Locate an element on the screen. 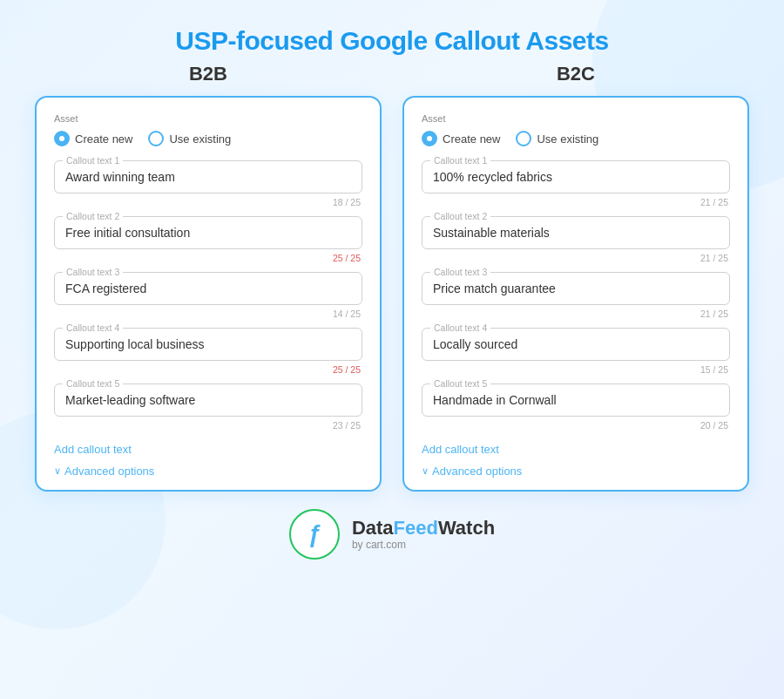  b2c-radio-create: Create new is located at coordinates (461, 139).